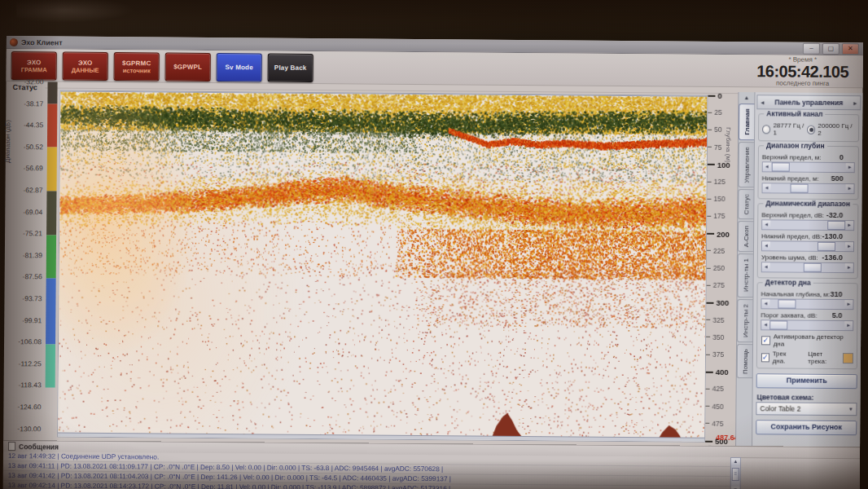 This screenshot has height=489, width=868. What do you see at coordinates (722, 303) in the screenshot?
I see `depth-tick-label: 300` at bounding box center [722, 303].